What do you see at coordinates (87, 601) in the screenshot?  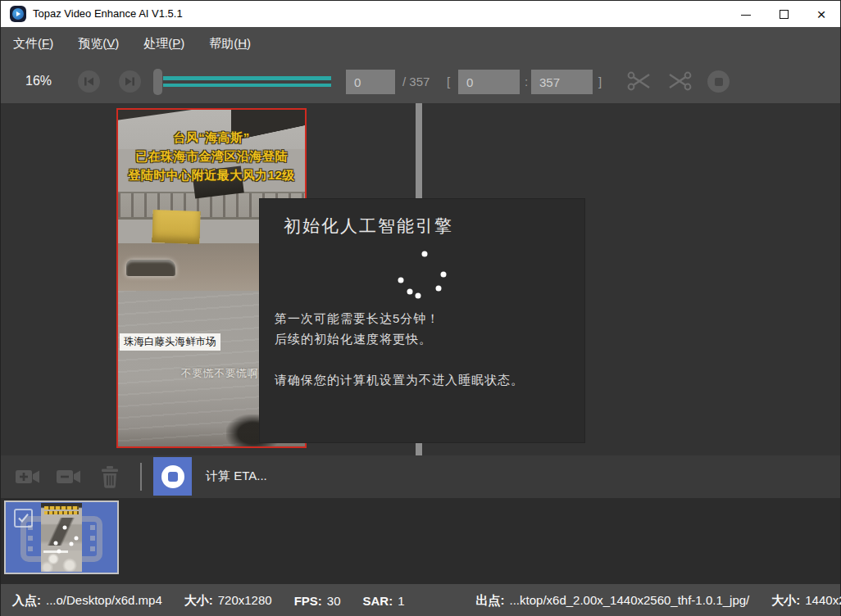 I see `status-input-file: 入点:...o/Desktop/x6d.mp4` at bounding box center [87, 601].